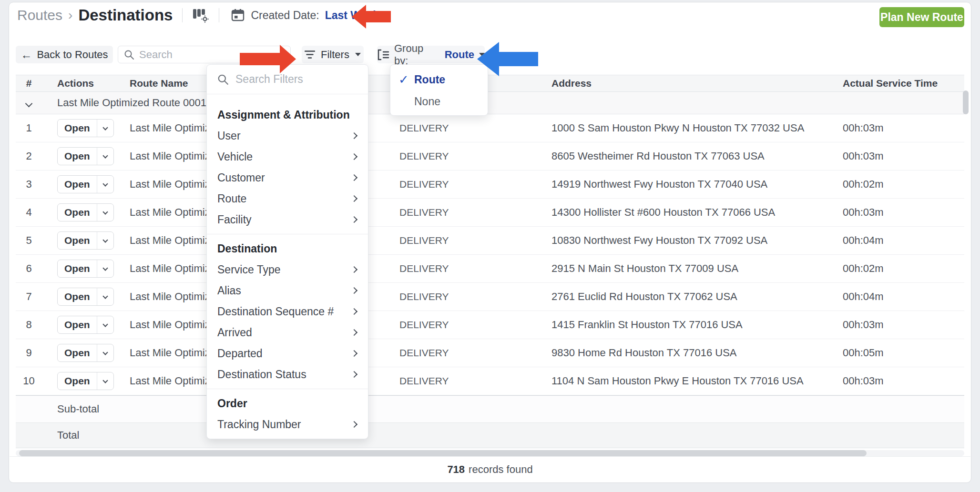 The height and width of the screenshot is (492, 980). What do you see at coordinates (287, 424) in the screenshot?
I see `filter-item-tracking-number: Tracking Number` at bounding box center [287, 424].